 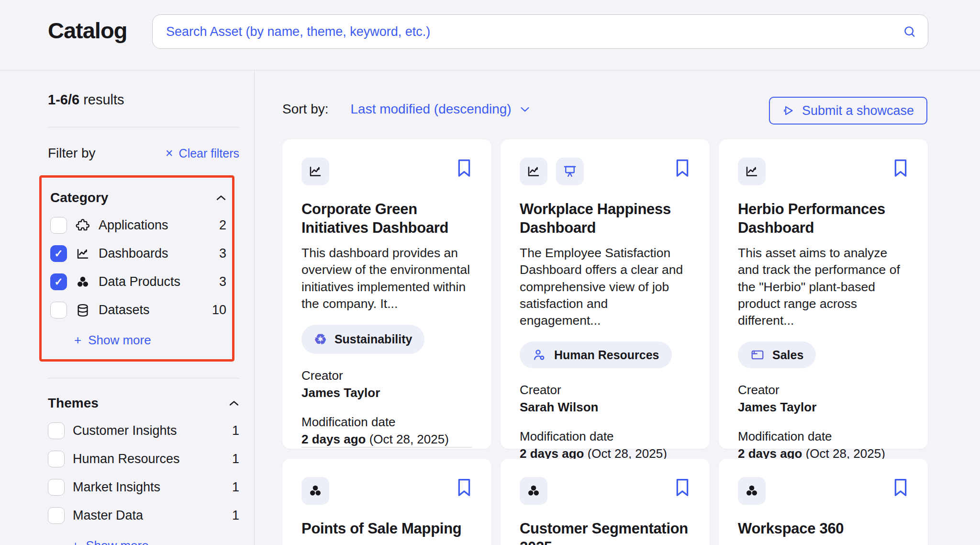 I want to click on asset-description: This asset aims to analyze and track the…, so click(x=823, y=287).